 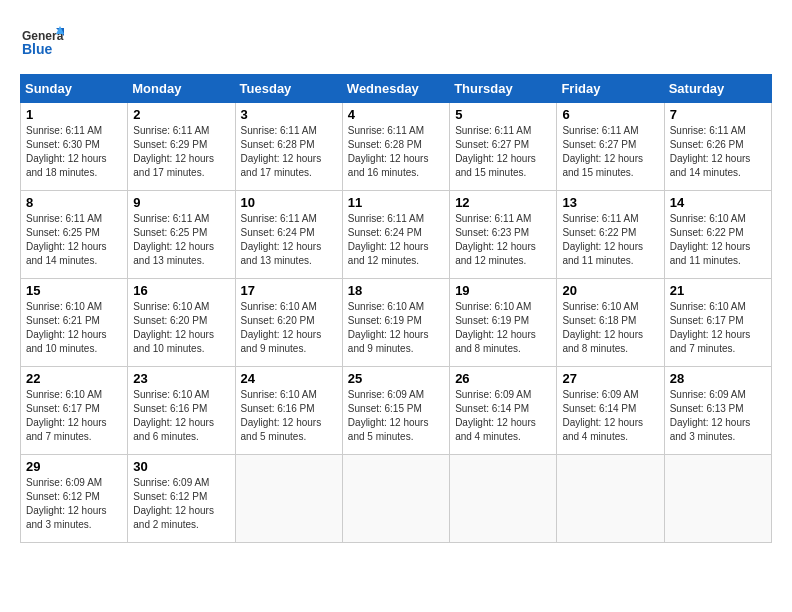 I want to click on week-row-2: 8 Sunrise: 6:11 AM Sunset: 6:25 PM Dayli…, so click(x=396, y=235).